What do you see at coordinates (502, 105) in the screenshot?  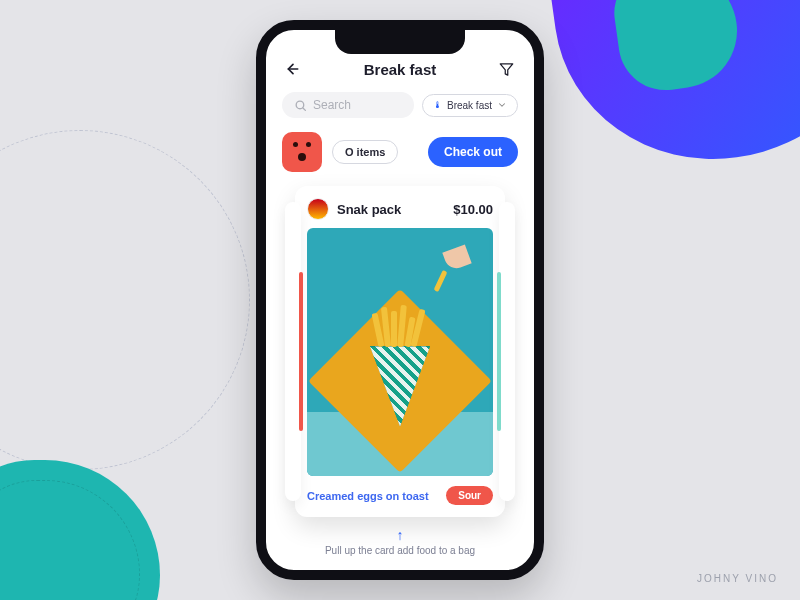 I see `chevron-down-icon` at bounding box center [502, 105].